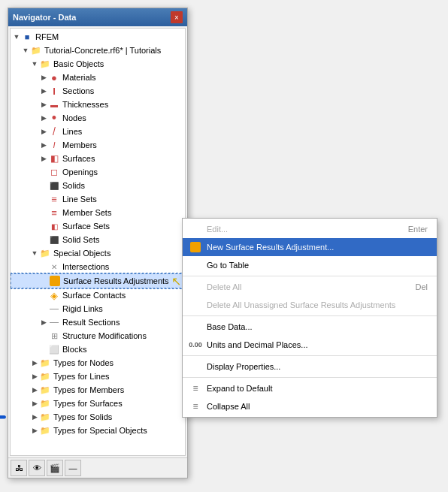  I want to click on intersection-icon: ✕, so click(54, 267).